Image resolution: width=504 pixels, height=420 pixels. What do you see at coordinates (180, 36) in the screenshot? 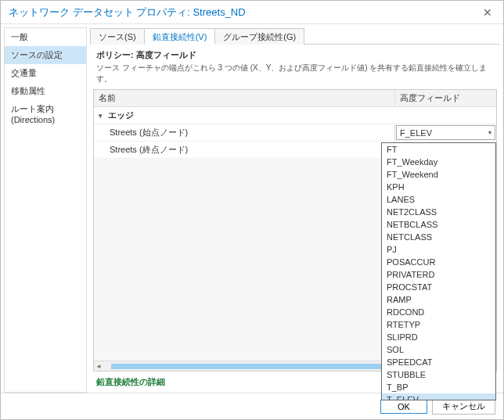
I see `tab-1: 鉛直接続性(V)` at bounding box center [180, 36].